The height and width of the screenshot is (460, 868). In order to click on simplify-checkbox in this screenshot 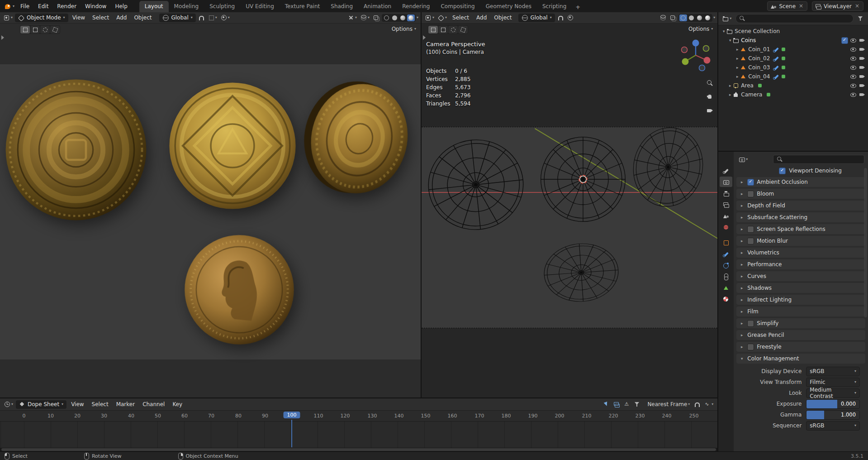, I will do `click(751, 323)`.